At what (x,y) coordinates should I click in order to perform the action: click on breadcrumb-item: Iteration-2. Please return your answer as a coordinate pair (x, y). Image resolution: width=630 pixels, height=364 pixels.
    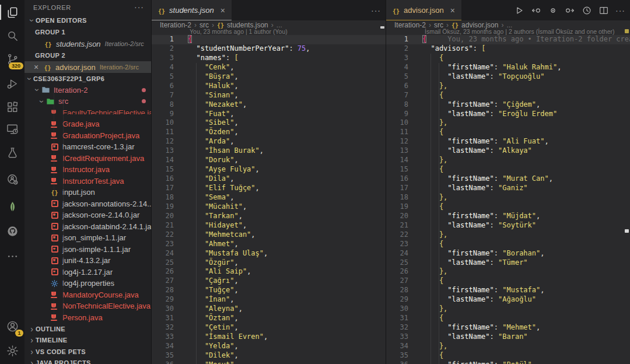
    Looking at the image, I should click on (176, 25).